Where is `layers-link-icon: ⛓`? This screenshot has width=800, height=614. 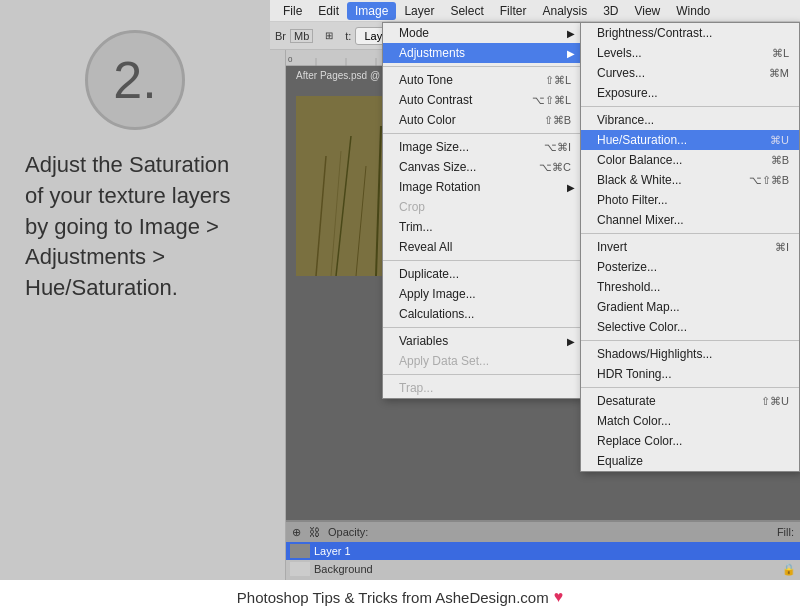
layers-link-icon: ⛓ is located at coordinates (314, 532).